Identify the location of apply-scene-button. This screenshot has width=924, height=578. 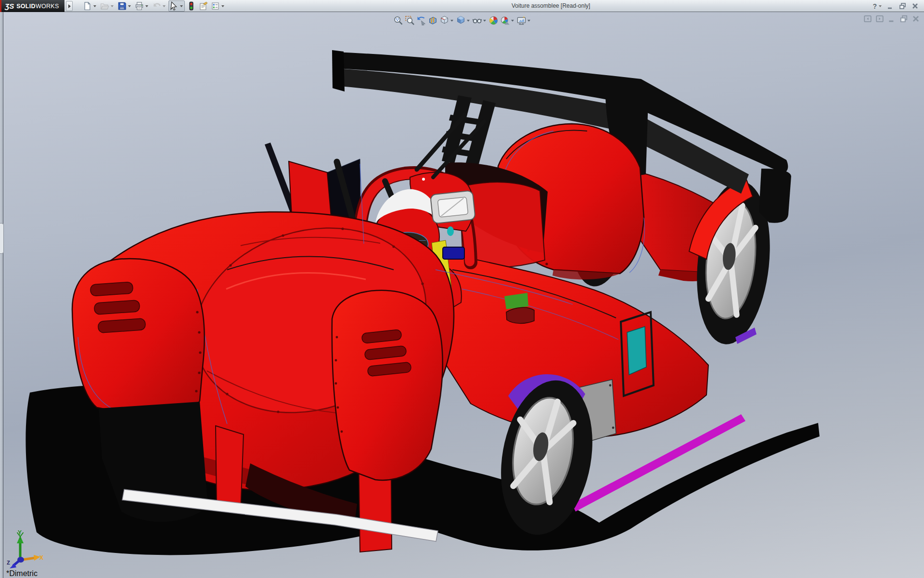
(507, 20).